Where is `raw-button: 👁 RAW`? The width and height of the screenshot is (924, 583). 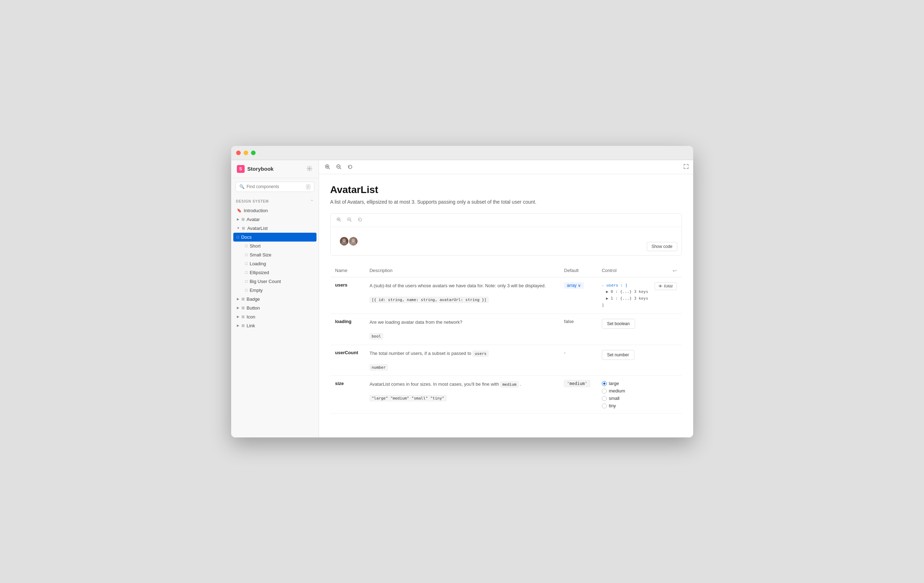
raw-button: 👁 RAW is located at coordinates (665, 286).